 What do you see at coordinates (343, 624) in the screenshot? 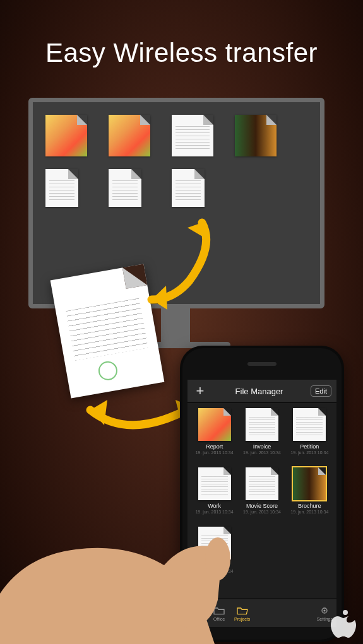
I see `watermark-logo` at bounding box center [343, 624].